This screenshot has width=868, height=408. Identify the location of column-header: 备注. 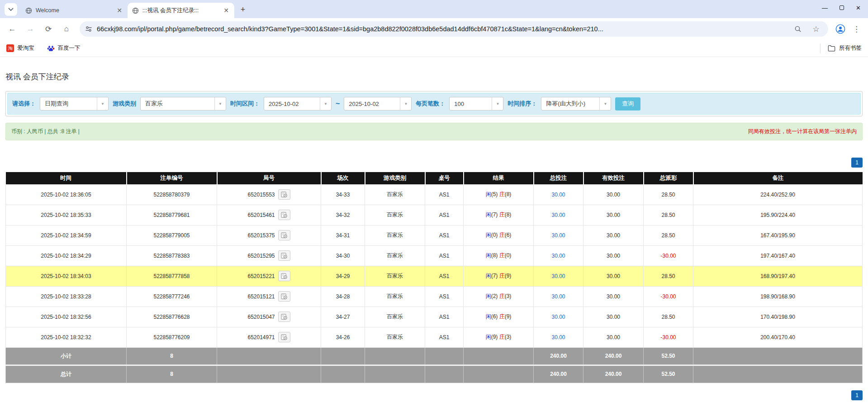
(778, 178).